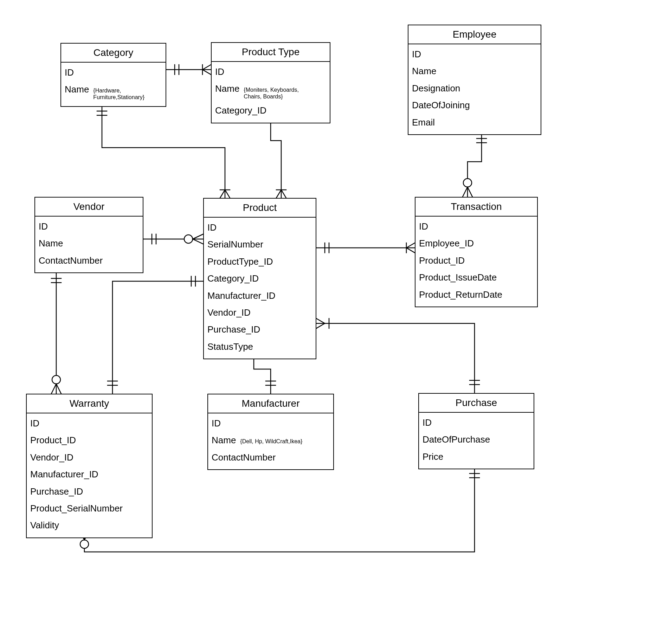  What do you see at coordinates (476, 207) in the screenshot?
I see `entity-title: Transaction` at bounding box center [476, 207].